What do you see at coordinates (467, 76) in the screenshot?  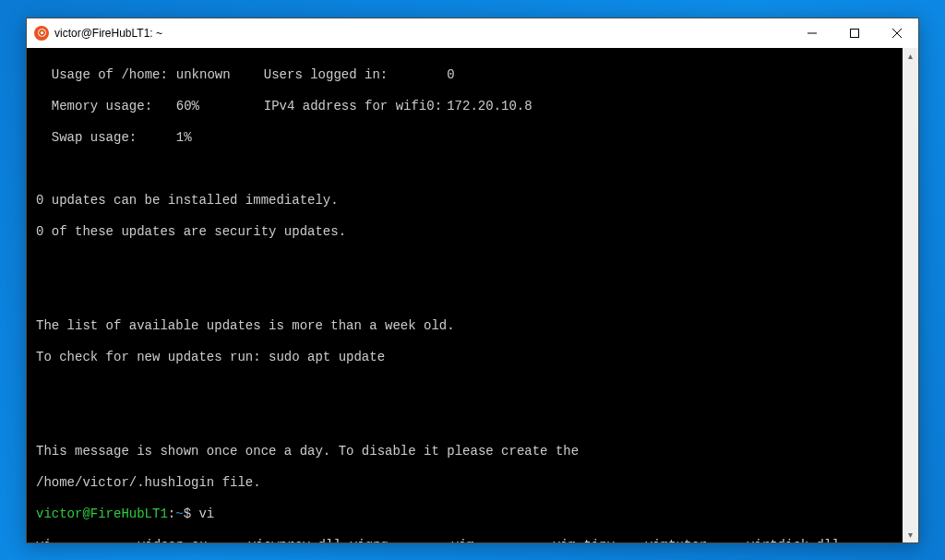 I see `stat-line: Usage of /home:unknownUsers logged in: 0` at bounding box center [467, 76].